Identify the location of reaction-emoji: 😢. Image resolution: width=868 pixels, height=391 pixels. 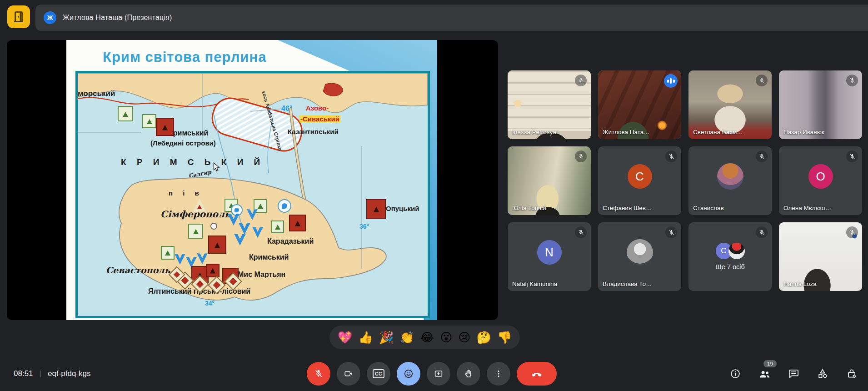
(464, 337).